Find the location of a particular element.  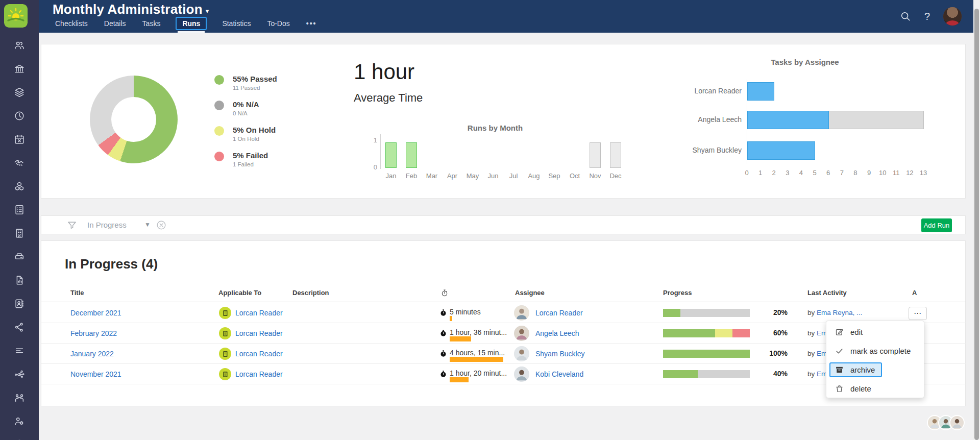

average-time-value: 1 hour is located at coordinates (388, 72).